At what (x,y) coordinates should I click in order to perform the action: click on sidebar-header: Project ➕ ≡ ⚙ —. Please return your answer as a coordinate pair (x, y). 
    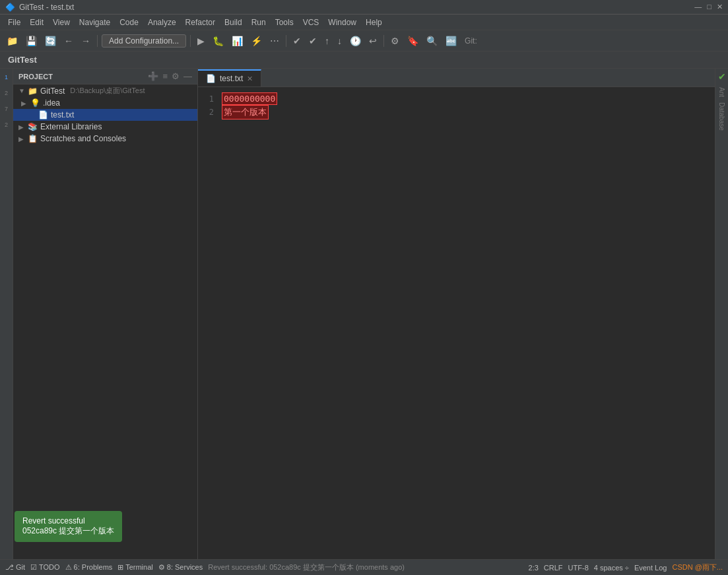
    Looking at the image, I should click on (106, 77).